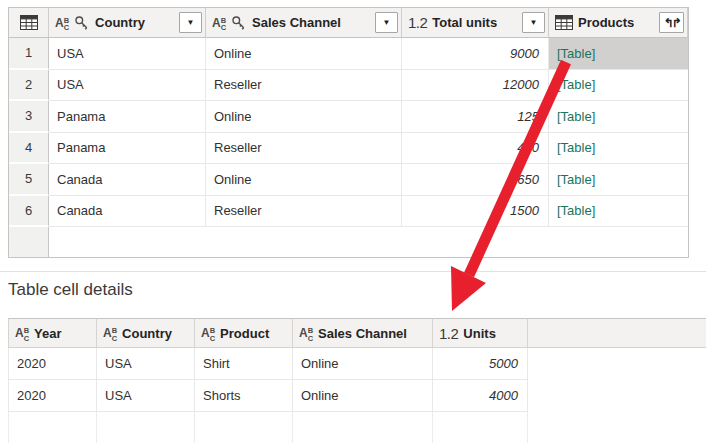  What do you see at coordinates (296, 22) in the screenshot?
I see `column-label: Sales Channel` at bounding box center [296, 22].